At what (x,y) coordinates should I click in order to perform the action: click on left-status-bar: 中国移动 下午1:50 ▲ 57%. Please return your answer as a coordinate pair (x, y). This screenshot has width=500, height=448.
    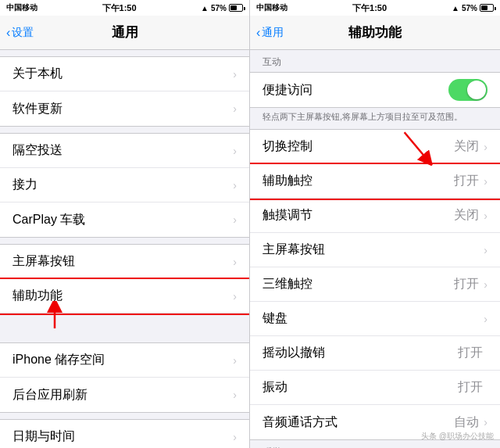
    Looking at the image, I should click on (125, 8).